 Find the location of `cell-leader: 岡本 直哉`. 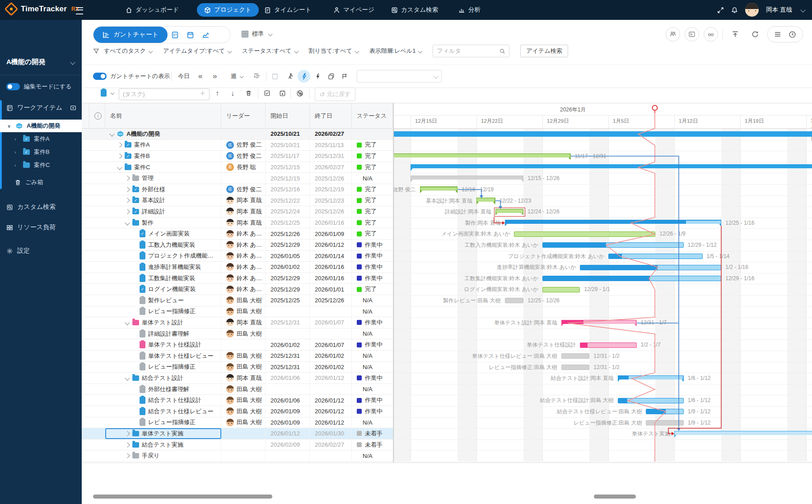

cell-leader: 岡本 直哉 is located at coordinates (243, 223).